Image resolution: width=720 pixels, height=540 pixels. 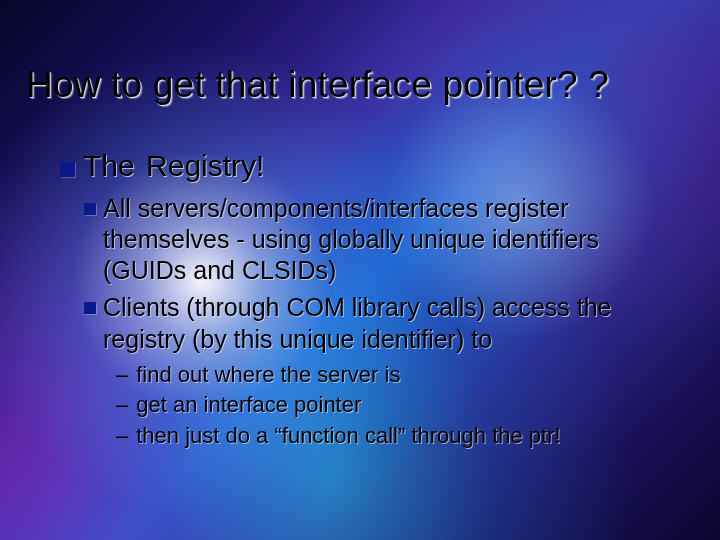 What do you see at coordinates (401, 376) in the screenshot?
I see `bullet-level3: – find out where the server is` at bounding box center [401, 376].